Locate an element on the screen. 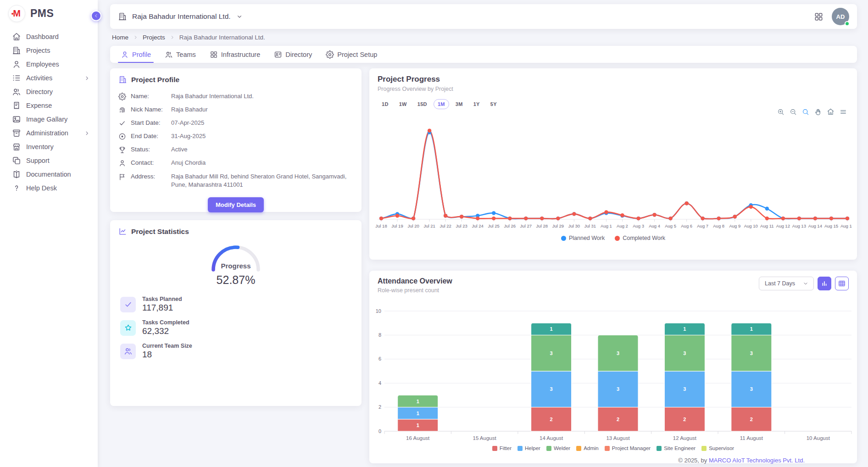 The width and height of the screenshot is (868, 467). chart-toolbar is located at coordinates (812, 112).